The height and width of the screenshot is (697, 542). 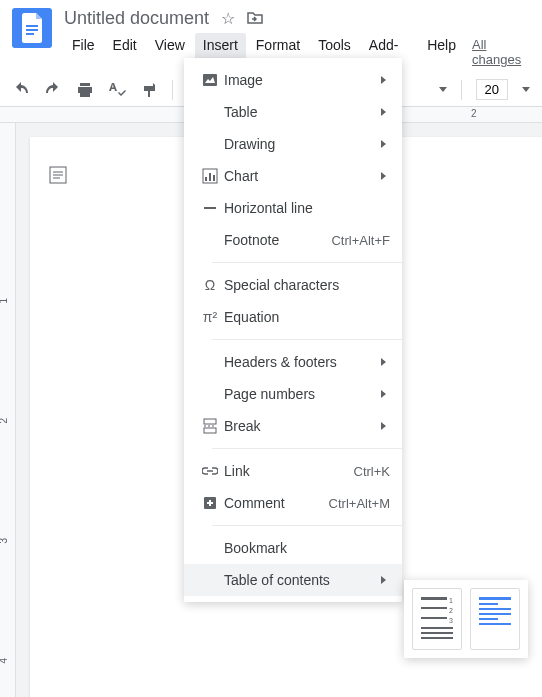 I want to click on ruler-label: 3, so click(x=4, y=541).